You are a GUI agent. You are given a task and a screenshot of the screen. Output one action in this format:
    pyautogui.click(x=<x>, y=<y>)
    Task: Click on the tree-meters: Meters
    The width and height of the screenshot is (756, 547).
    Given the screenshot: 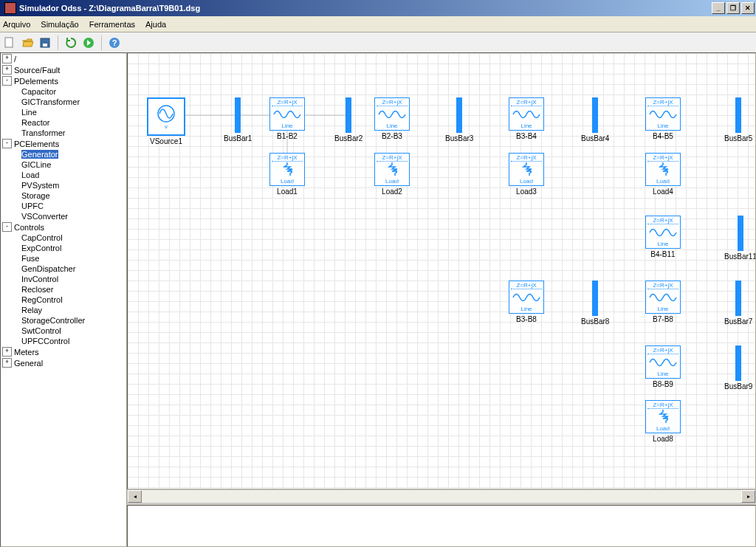 What is the action you would take?
    pyautogui.click(x=27, y=352)
    